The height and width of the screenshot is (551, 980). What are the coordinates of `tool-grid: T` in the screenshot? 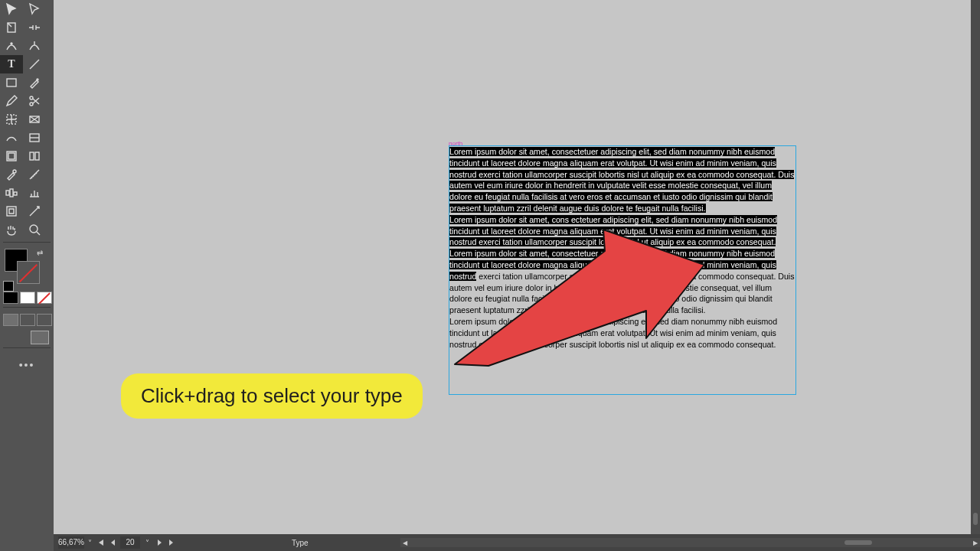 It's located at (27, 119).